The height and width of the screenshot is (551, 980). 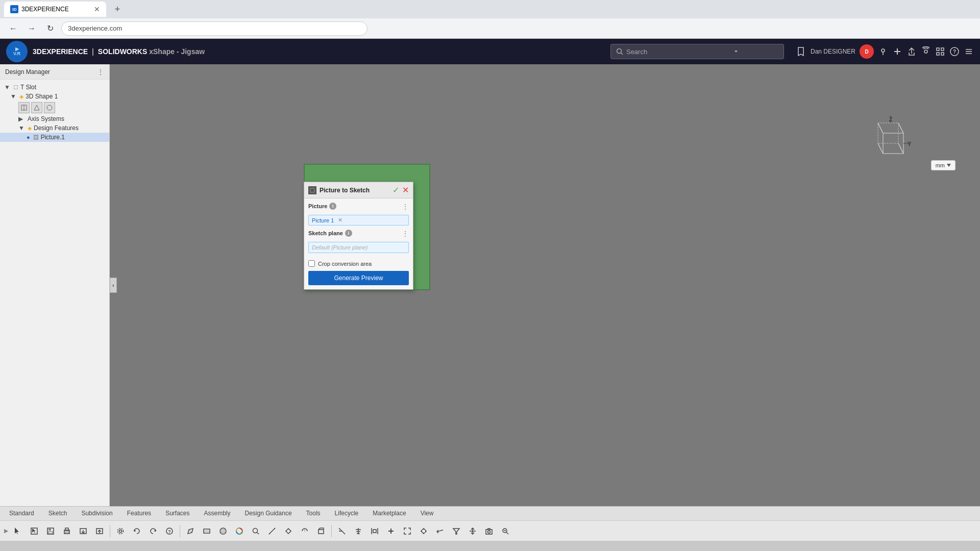 I want to click on tab-standard: Standard, so click(x=21, y=514).